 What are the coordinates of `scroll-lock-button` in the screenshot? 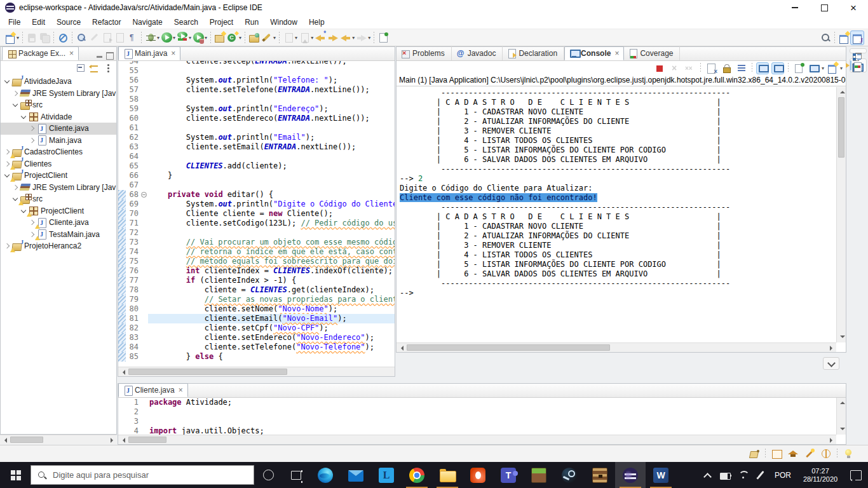 It's located at (726, 69).